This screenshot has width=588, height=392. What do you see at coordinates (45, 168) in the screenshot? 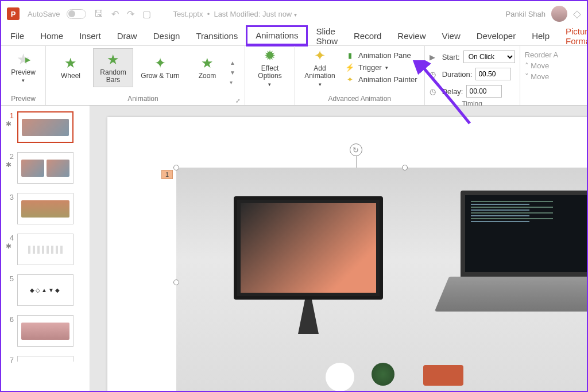
I see `thumb-2: 2✱` at bounding box center [45, 168].